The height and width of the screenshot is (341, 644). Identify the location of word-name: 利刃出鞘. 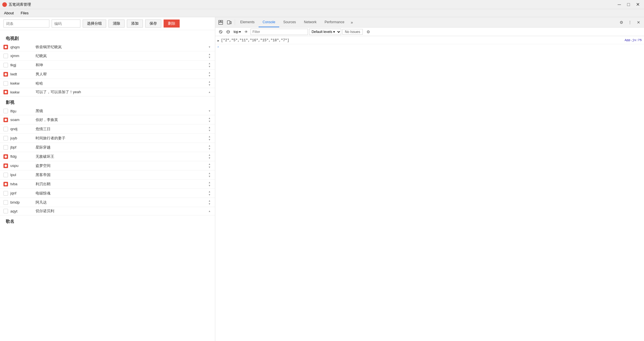
(121, 184).